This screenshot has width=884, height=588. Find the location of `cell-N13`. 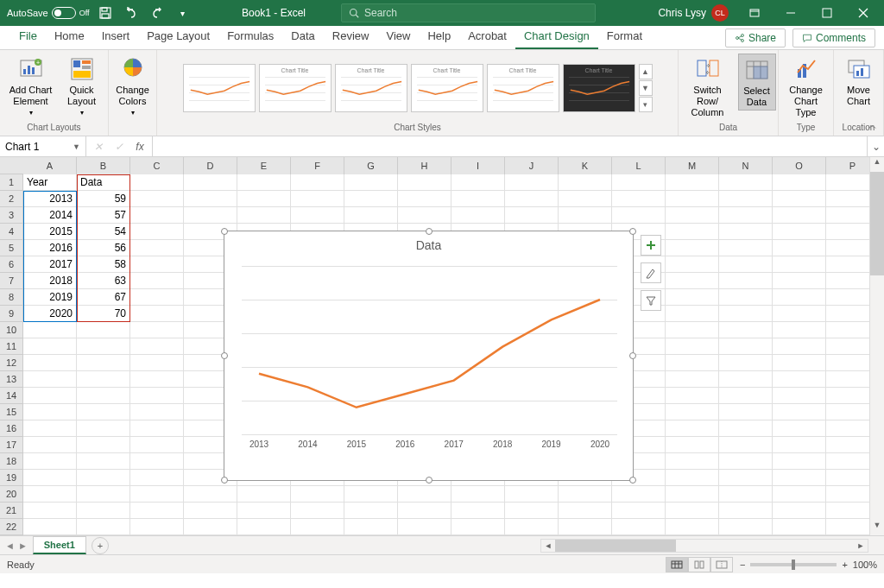

cell-N13 is located at coordinates (746, 380).